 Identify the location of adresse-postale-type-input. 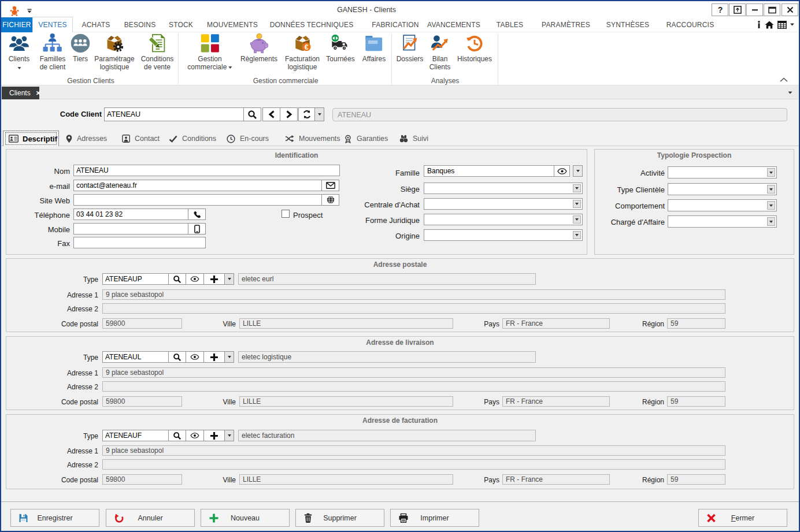
(135, 279).